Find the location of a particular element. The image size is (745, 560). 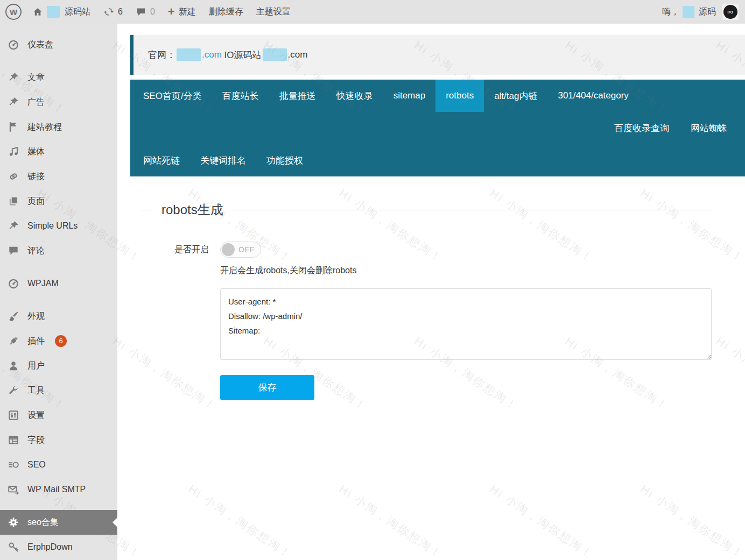

sidebar-item-posts: 文章 is located at coordinates (59, 77).